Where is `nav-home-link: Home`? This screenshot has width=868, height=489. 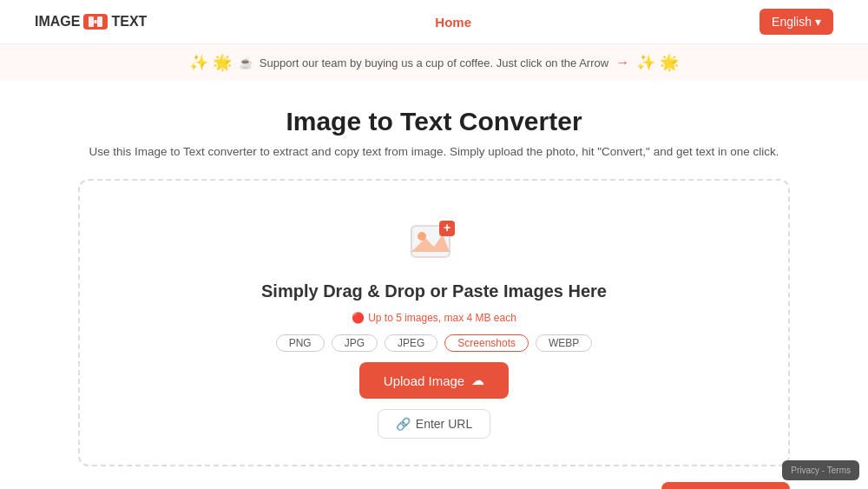 nav-home-link: Home is located at coordinates (453, 23).